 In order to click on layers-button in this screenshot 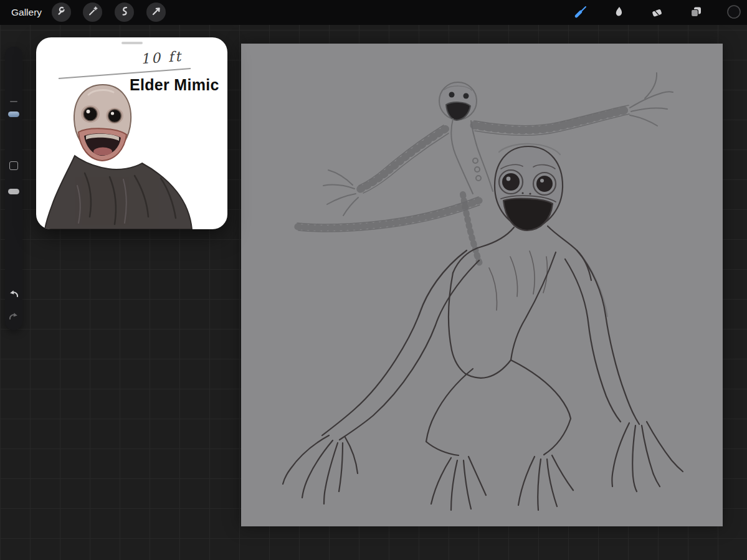, I will do `click(696, 12)`.